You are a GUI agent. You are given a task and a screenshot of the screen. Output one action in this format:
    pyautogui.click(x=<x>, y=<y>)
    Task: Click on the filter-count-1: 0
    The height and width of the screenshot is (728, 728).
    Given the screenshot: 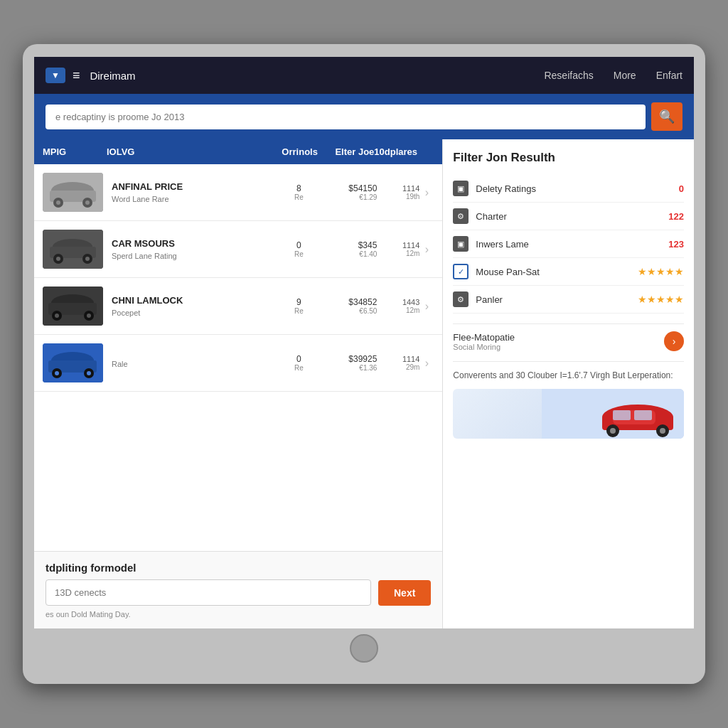 What is the action you would take?
    pyautogui.click(x=681, y=189)
    